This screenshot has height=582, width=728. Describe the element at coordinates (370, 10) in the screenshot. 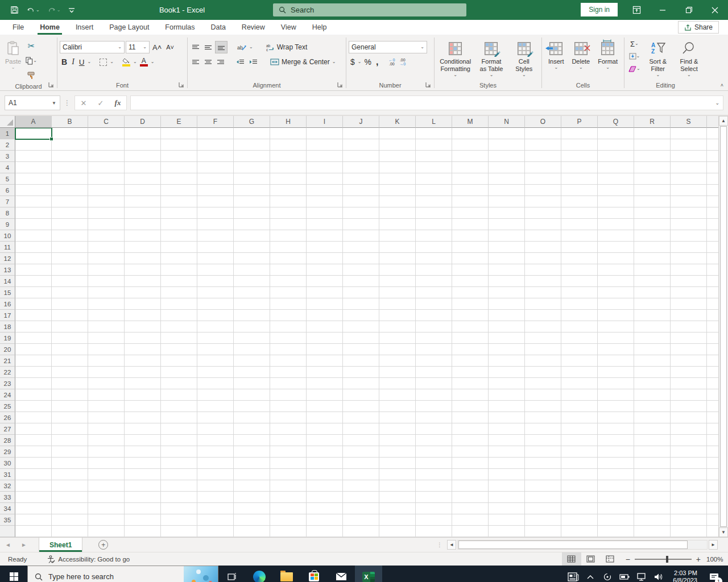

I see `titlebar-search-box: Search` at that location.